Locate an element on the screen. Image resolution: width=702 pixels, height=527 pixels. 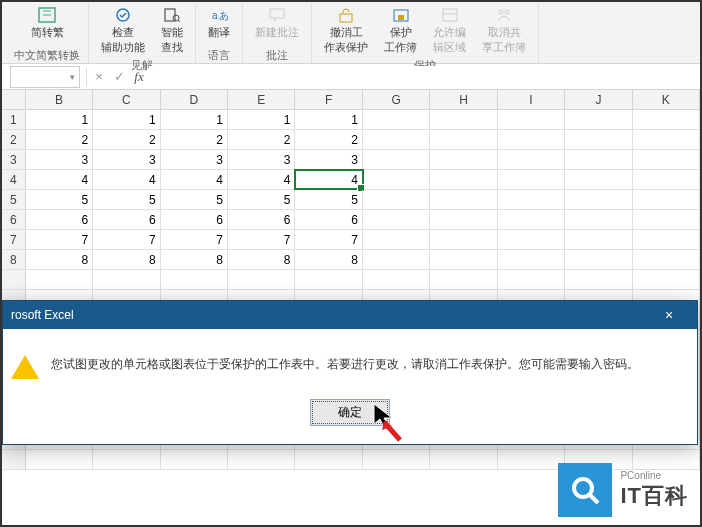
row-header: 3 is located at coordinates (14, 160).